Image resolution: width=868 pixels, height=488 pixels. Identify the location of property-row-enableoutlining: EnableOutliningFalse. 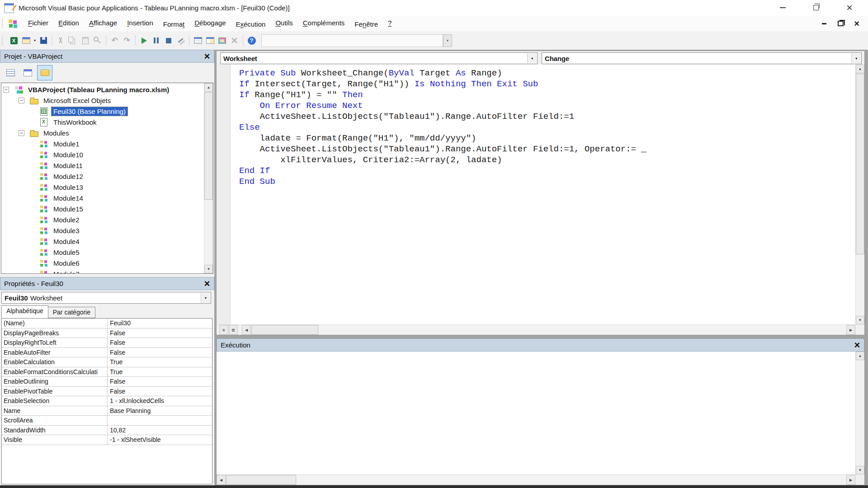
(107, 382).